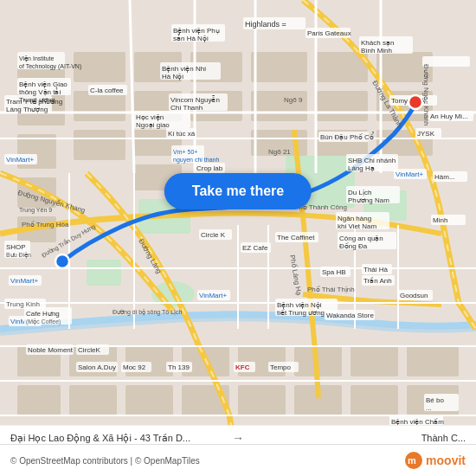 This screenshot has width=476, height=476. What do you see at coordinates (350, 315) in the screenshot?
I see `svg-text: Wakanda Store` at bounding box center [350, 315].